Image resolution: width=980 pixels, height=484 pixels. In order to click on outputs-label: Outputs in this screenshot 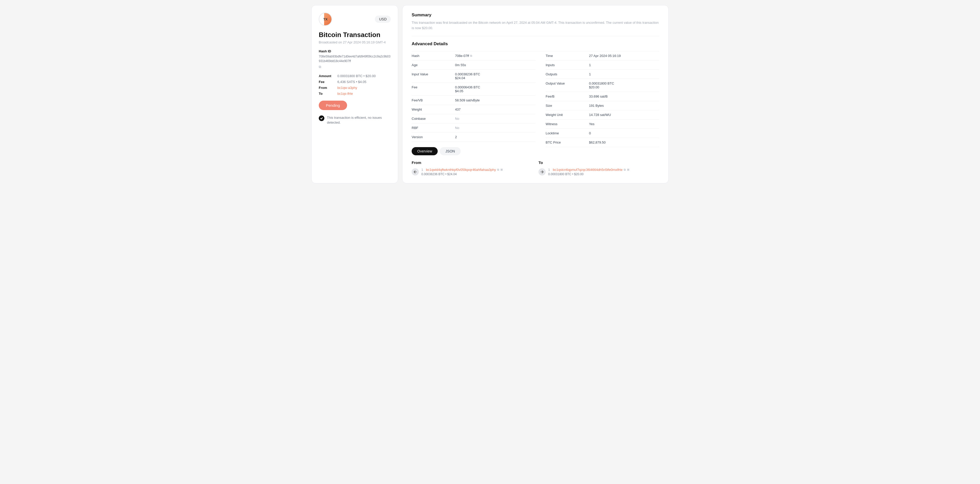, I will do `click(567, 74)`.